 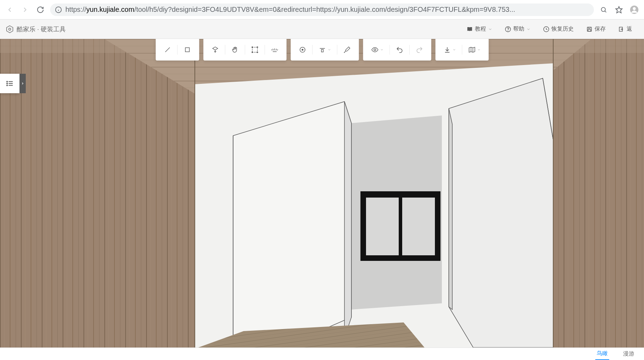 What do you see at coordinates (634, 10) in the screenshot?
I see `profile-icon` at bounding box center [634, 10].